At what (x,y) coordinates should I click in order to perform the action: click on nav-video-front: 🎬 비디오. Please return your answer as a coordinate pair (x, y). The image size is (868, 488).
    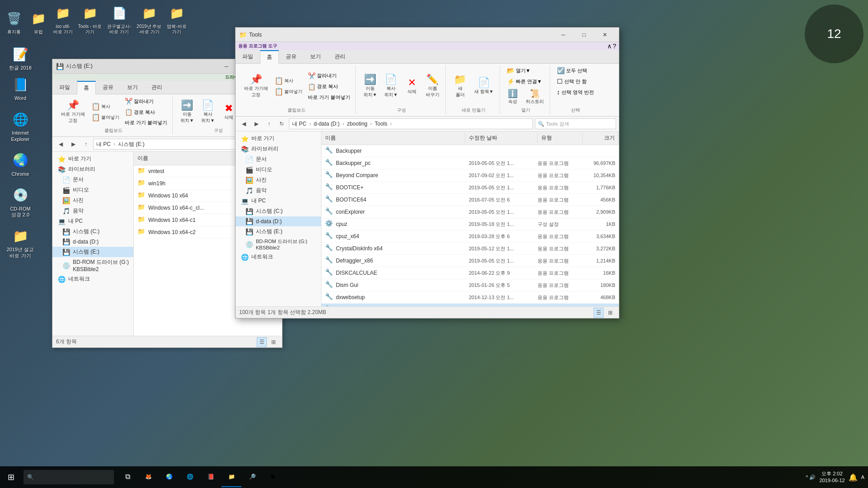
    Looking at the image, I should click on (278, 170).